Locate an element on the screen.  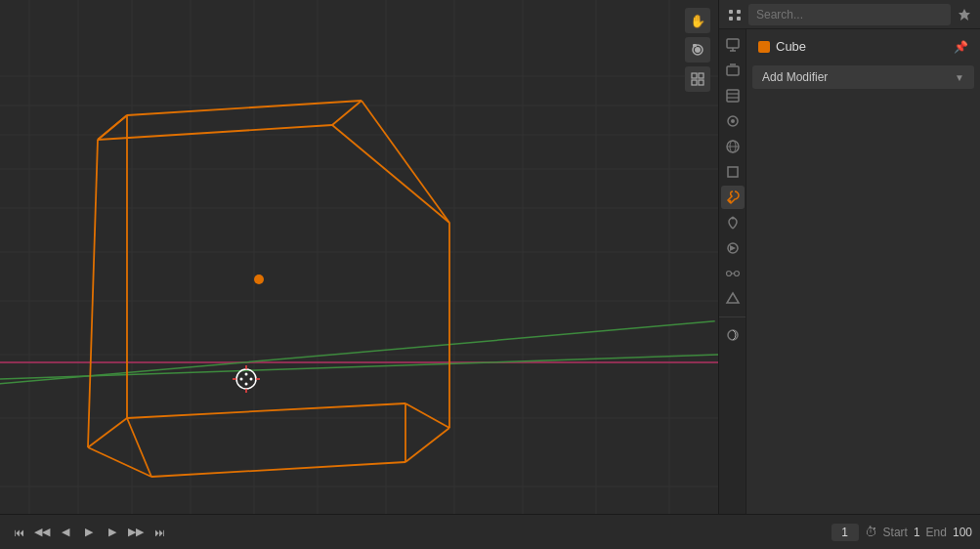
tab-constraints is located at coordinates (733, 274).